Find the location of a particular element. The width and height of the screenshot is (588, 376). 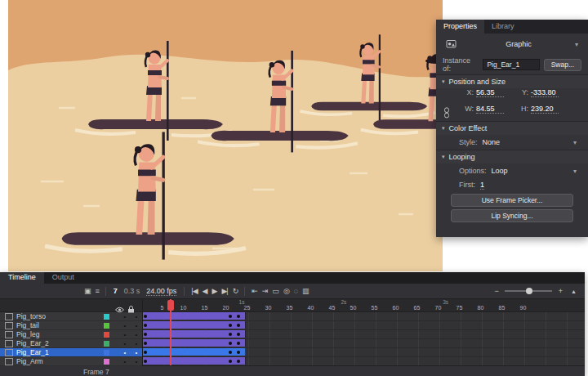

loop-icon: ↻ is located at coordinates (235, 291).